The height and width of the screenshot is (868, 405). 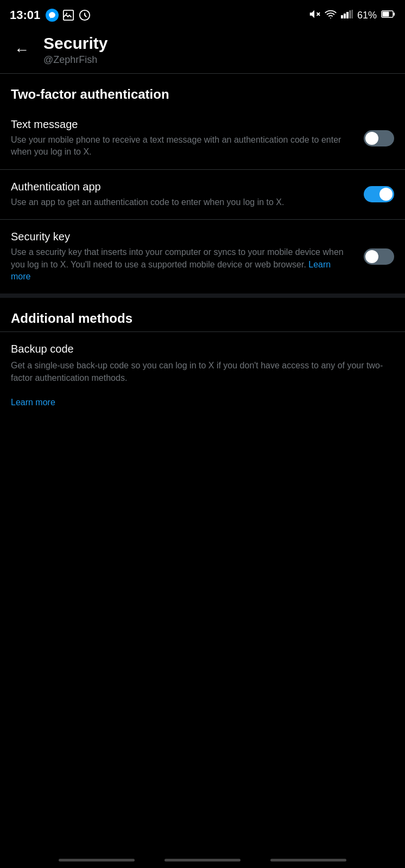 I want to click on text-message-toggle-knob, so click(x=372, y=138).